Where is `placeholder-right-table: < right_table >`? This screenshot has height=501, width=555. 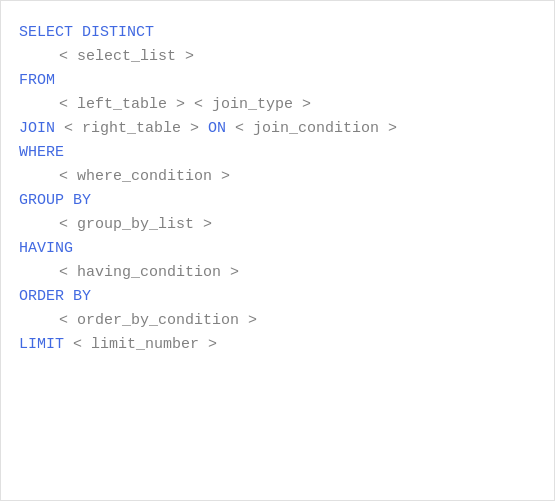 placeholder-right-table: < right_table > is located at coordinates (132, 129).